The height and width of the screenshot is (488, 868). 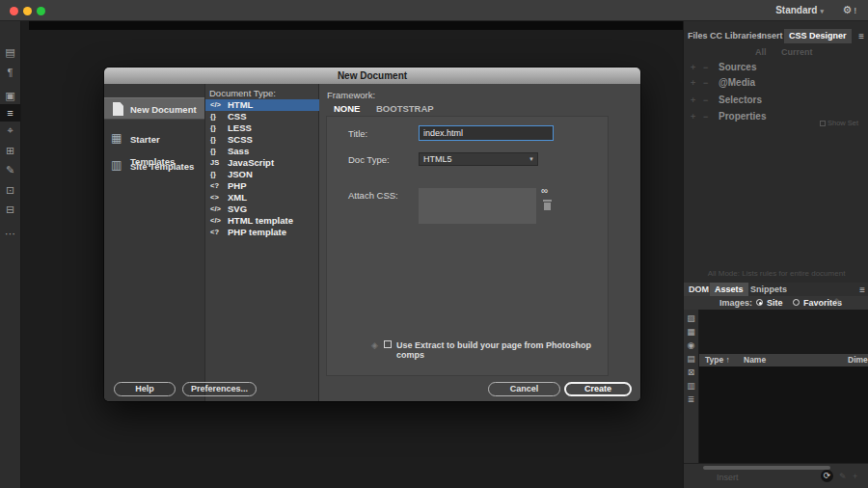 I want to click on doc-type-less: {}LESS, so click(x=262, y=128).